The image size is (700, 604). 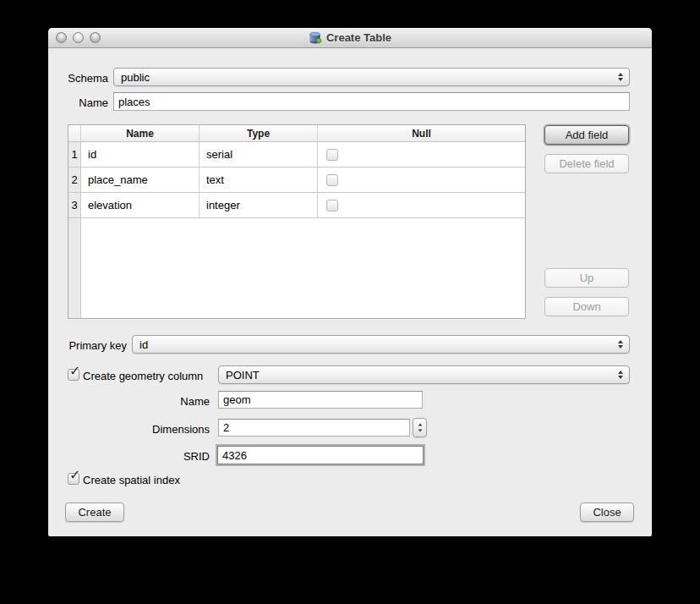 I want to click on geometry-name-label: Name, so click(x=171, y=401).